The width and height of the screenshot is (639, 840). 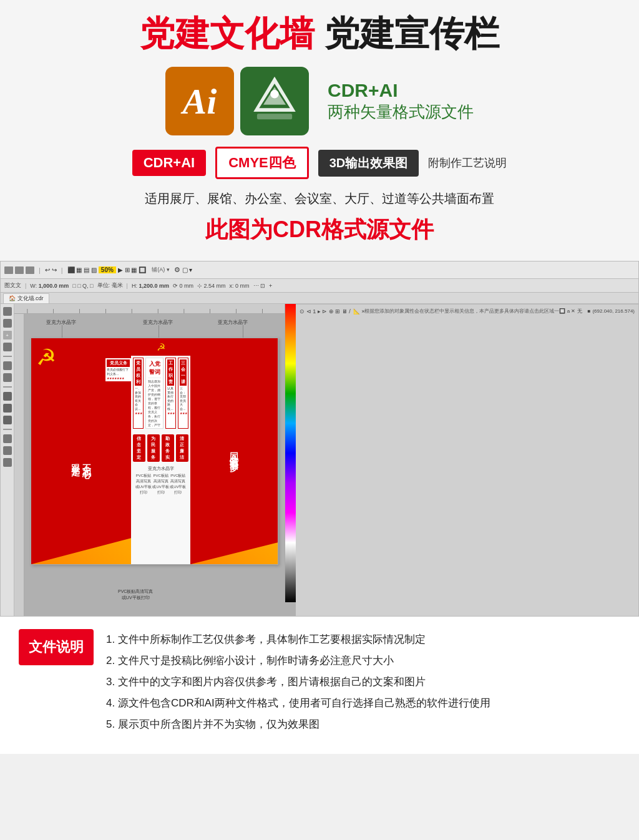 What do you see at coordinates (161, 451) in the screenshot?
I see `panel-middle: ☭ 党员权利 一、参加党的有关会议... ★★★★★★` at bounding box center [161, 451].